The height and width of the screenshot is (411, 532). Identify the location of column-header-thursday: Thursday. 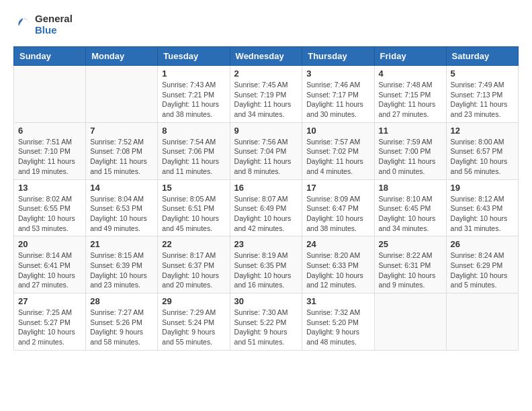
(339, 56).